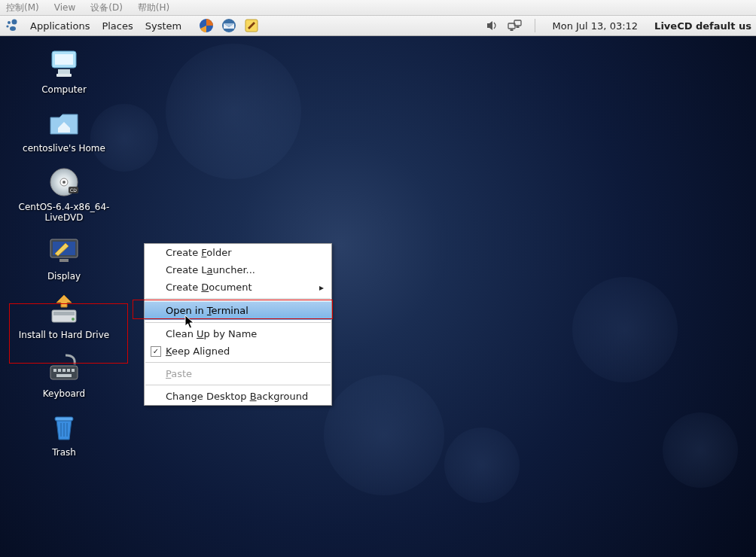  What do you see at coordinates (64, 276) in the screenshot?
I see `desktop-icon-label: Display` at bounding box center [64, 276].